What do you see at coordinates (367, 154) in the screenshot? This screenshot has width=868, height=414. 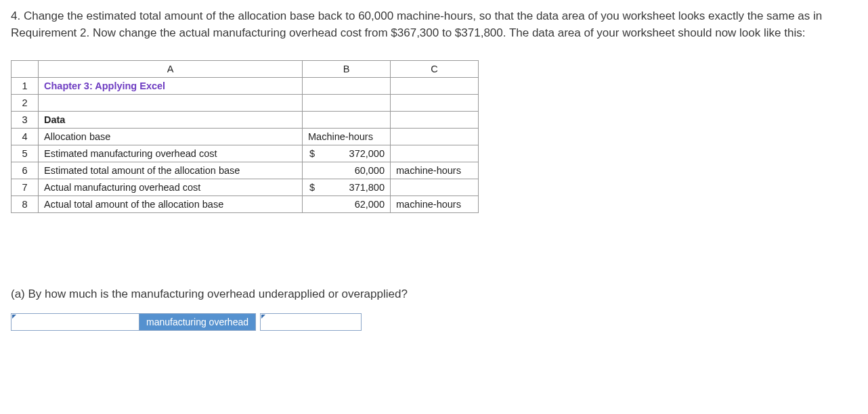 I see `cell-value: 372,000` at bounding box center [367, 154].